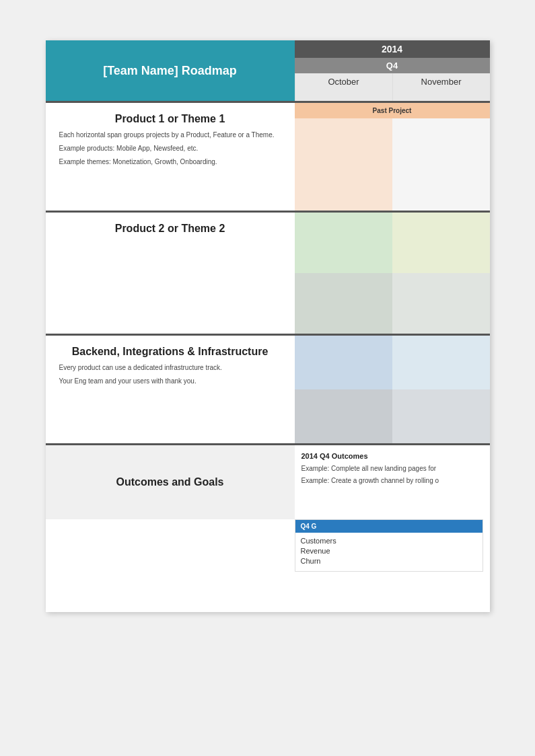  What do you see at coordinates (170, 545) in the screenshot?
I see `goals-spacer` at bounding box center [170, 545].